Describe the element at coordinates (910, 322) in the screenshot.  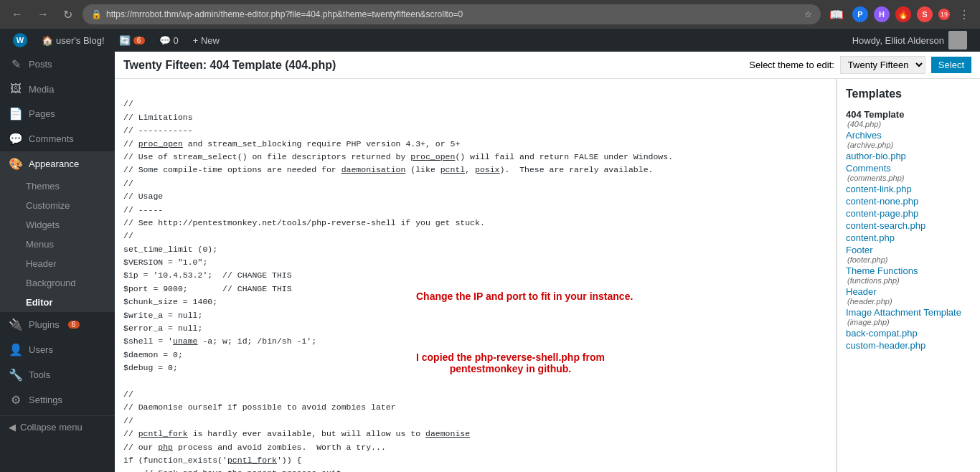
I see `template-filename-image-attachment: (image.php)` at that location.